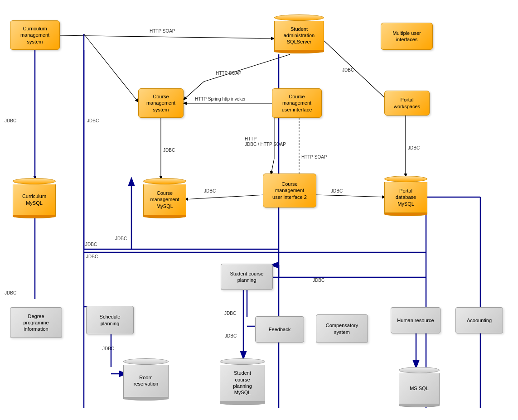 The height and width of the screenshot is (420, 518). Describe the element at coordinates (35, 35) in the screenshot. I see `curriculum-mgmt-label: Curriculum management system` at that location.